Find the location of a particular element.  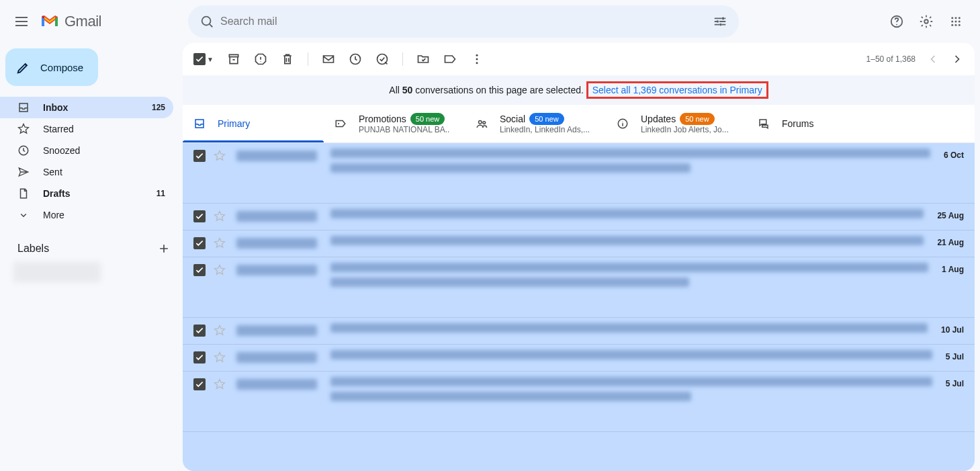

more-actions-button is located at coordinates (477, 59).